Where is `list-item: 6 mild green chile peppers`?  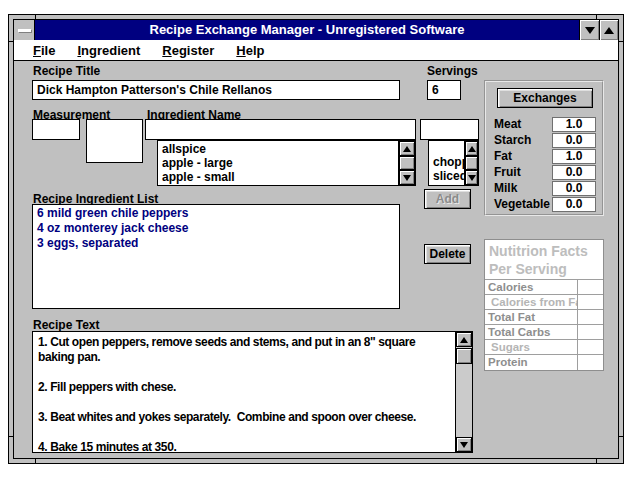
list-item: 6 mild green chile peppers is located at coordinates (216, 214).